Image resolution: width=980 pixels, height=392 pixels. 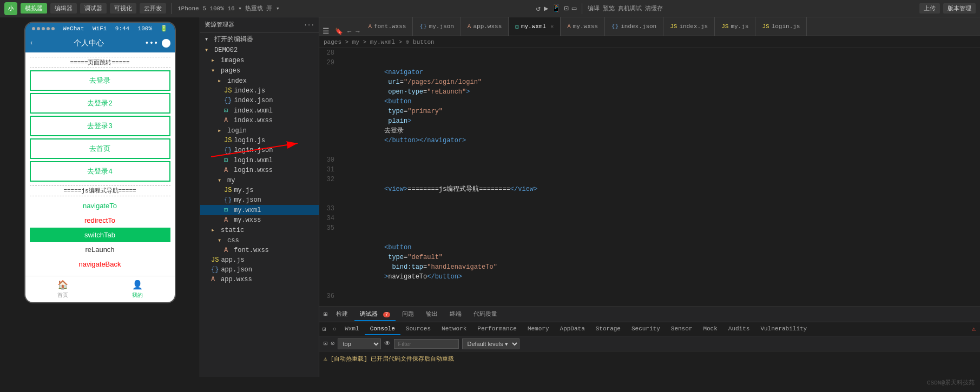 What do you see at coordinates (153, 9) in the screenshot?
I see `cloud-btn: 云开发` at bounding box center [153, 9].